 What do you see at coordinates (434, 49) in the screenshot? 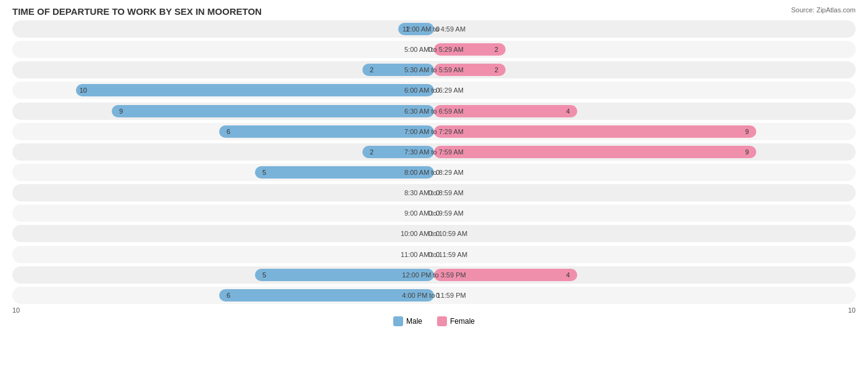
I see `bar-row: 5:00 AM to 5:29 AM02` at bounding box center [434, 49].